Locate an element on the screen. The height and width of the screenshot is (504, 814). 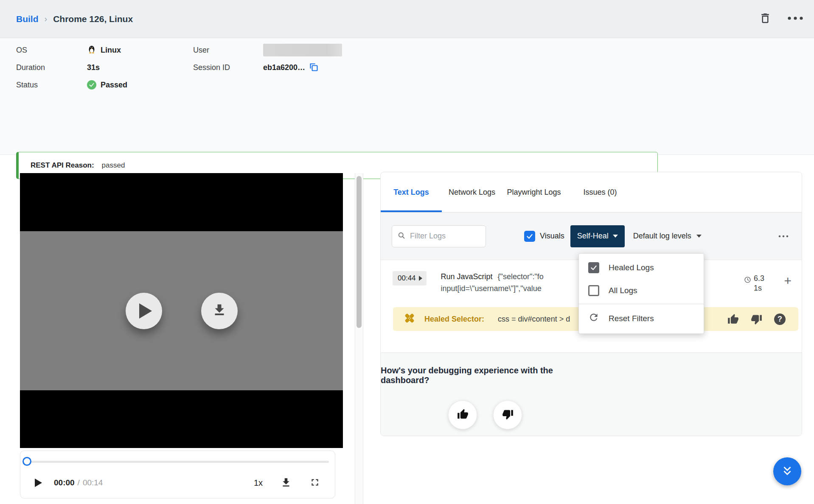
video-poster-area is located at coordinates (182, 311).